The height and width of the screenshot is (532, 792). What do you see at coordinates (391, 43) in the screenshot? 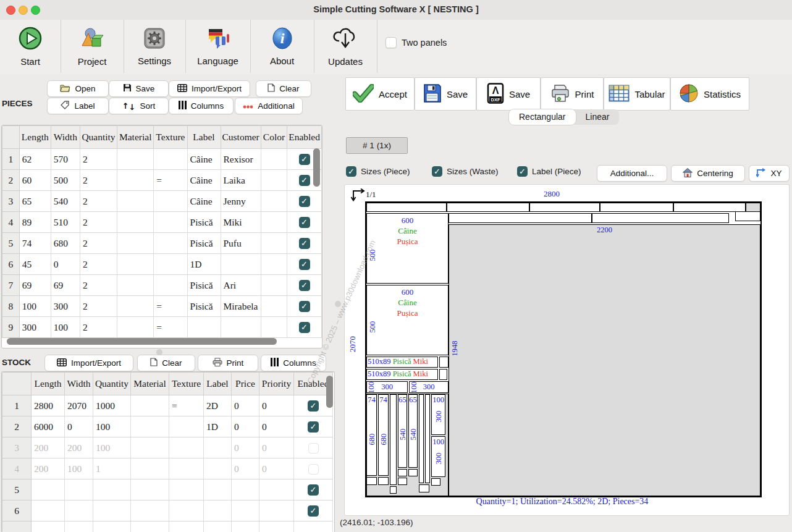
I see `two-panels-checkbox-box` at bounding box center [391, 43].